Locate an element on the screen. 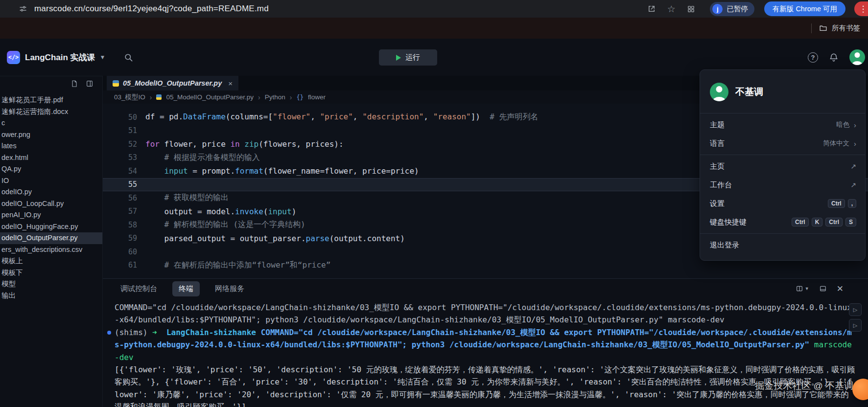  run-button: 运行 is located at coordinates (408, 58).